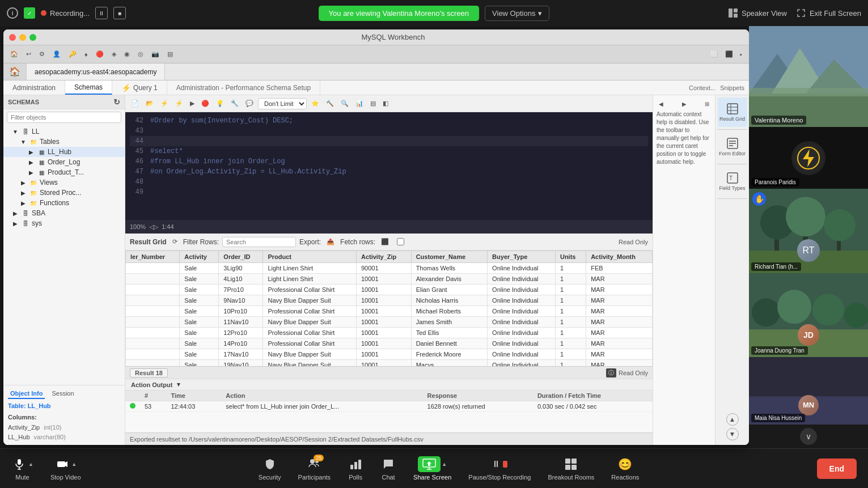 This screenshot has height=488, width=868. I want to click on tree-item-order-log: ▶ ▦ Order_Log, so click(64, 162).